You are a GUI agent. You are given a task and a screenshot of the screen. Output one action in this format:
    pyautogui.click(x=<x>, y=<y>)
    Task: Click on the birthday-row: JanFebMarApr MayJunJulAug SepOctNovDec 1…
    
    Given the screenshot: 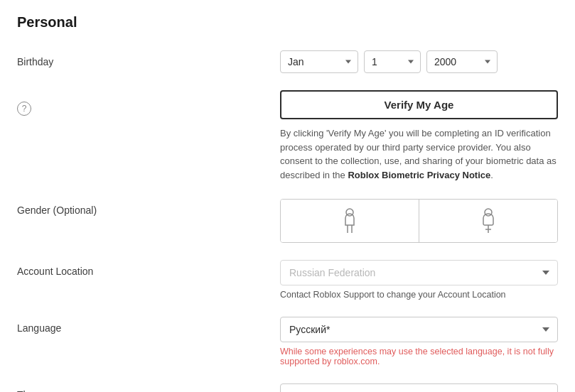 What is the action you would take?
    pyautogui.click(x=419, y=62)
    